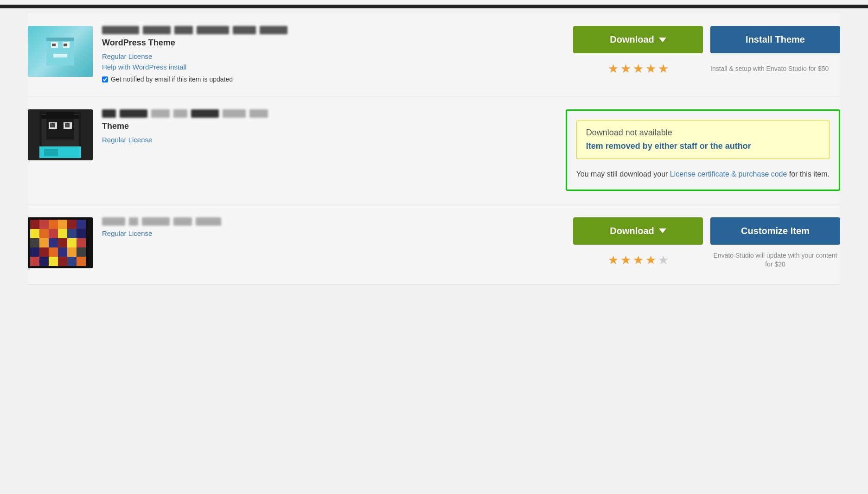  What do you see at coordinates (333, 79) in the screenshot?
I see `item1-notify-label: Get notified by email if this item is up…` at bounding box center [333, 79].